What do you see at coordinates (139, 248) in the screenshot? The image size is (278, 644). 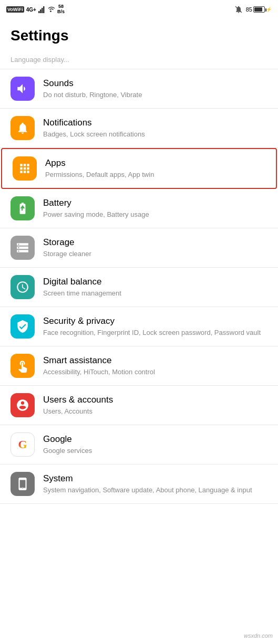 I see `settings-item-storage: Storage Storage cleaner` at bounding box center [139, 248].